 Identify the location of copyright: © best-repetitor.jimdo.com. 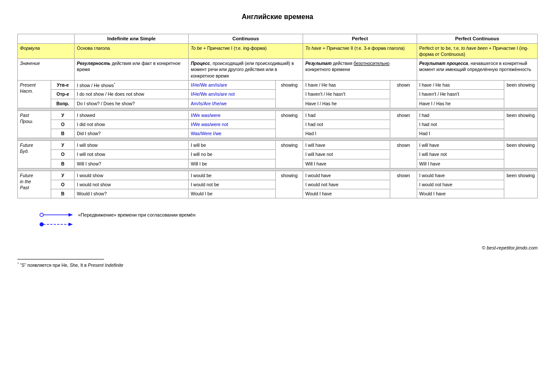
(278, 248).